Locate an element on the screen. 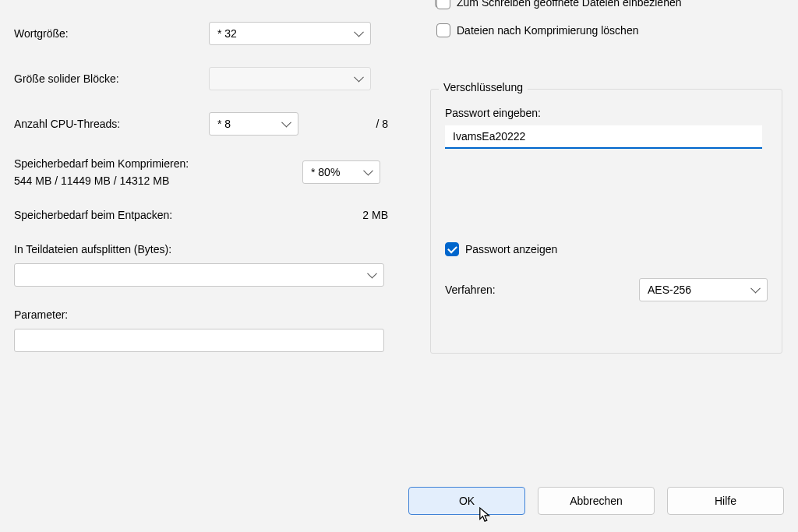 The image size is (798, 532). cpu-threads-combobox: * 8 is located at coordinates (254, 124).